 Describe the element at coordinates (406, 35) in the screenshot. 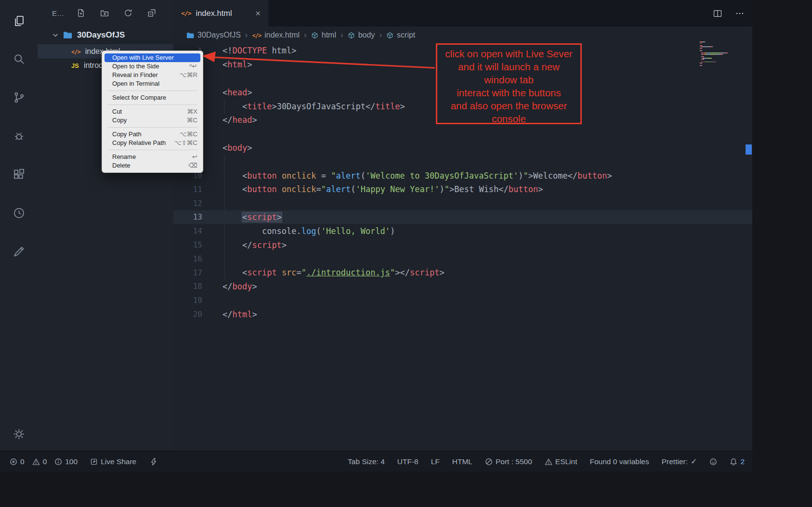

I see `breadcrumb-label: script` at that location.